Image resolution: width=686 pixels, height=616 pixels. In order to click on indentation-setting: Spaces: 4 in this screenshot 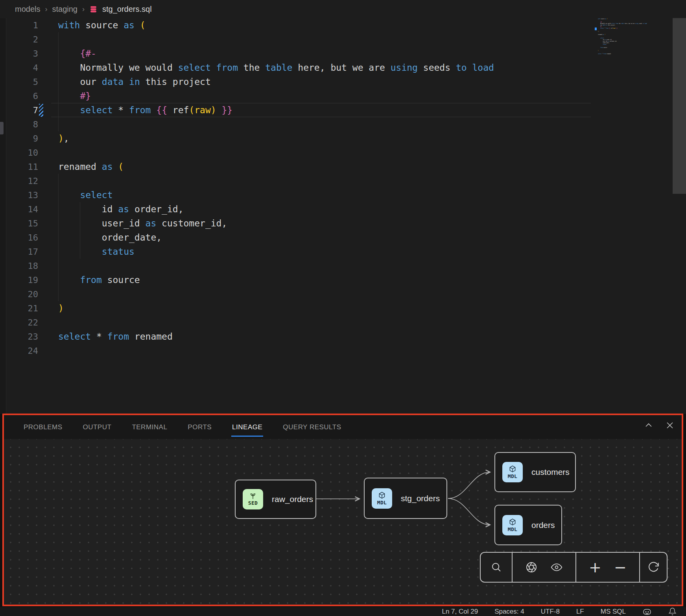, I will do `click(509, 612)`.